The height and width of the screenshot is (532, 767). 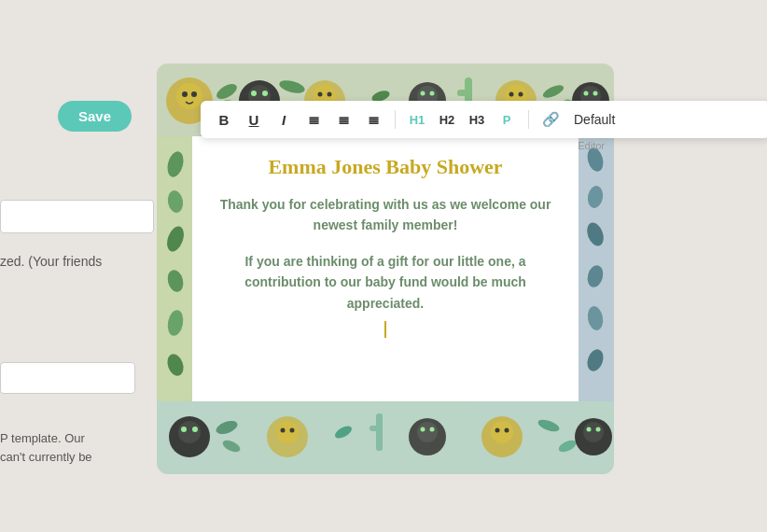 What do you see at coordinates (224, 119) in the screenshot?
I see `bold-button: B` at bounding box center [224, 119].